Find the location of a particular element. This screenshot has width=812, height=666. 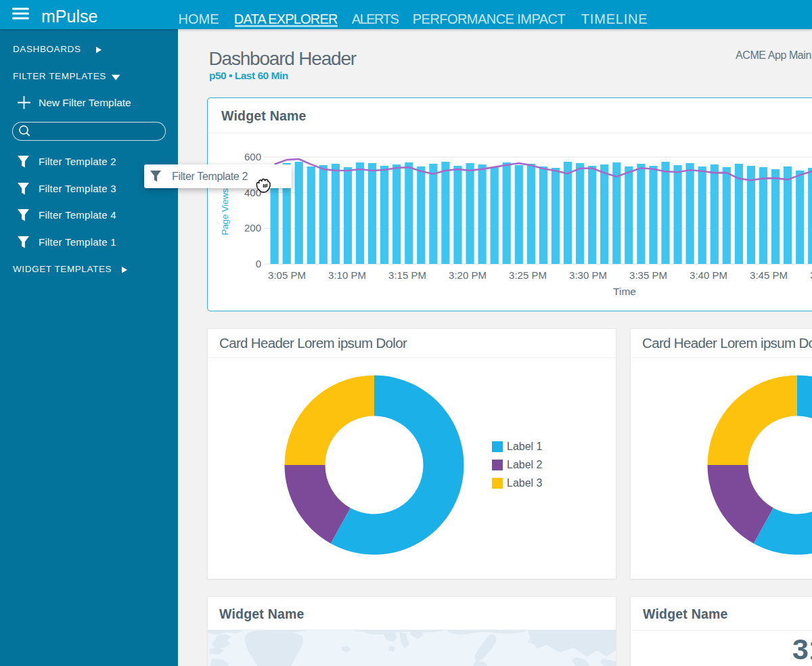

svg-text: 0 is located at coordinates (258, 264).